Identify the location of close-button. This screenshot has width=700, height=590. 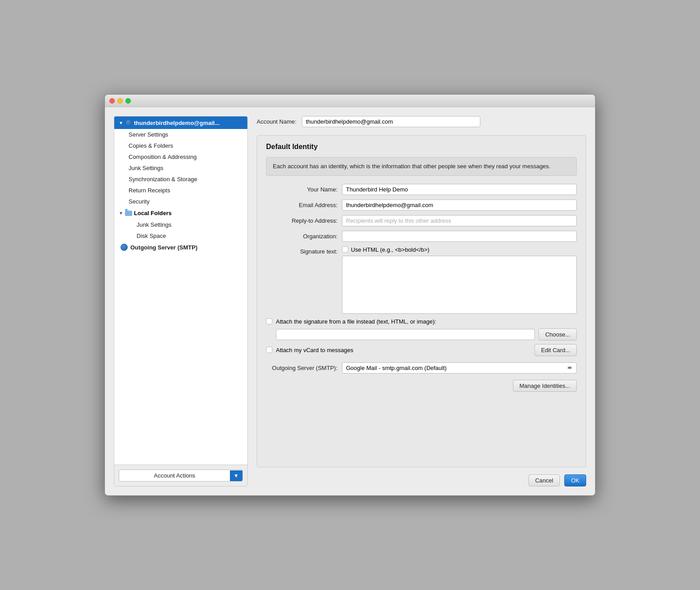
(112, 101).